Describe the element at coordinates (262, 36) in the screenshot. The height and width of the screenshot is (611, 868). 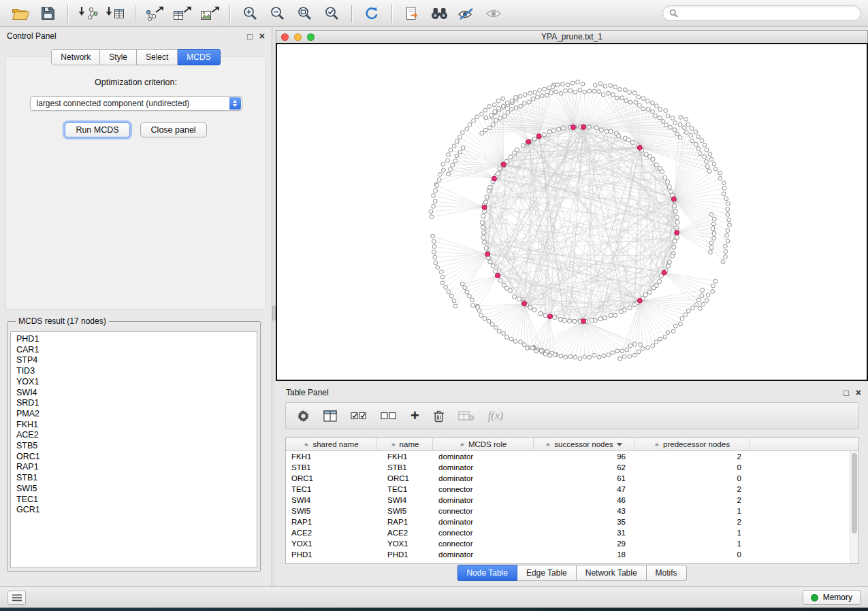
I see `close-panel-icon: ×` at that location.